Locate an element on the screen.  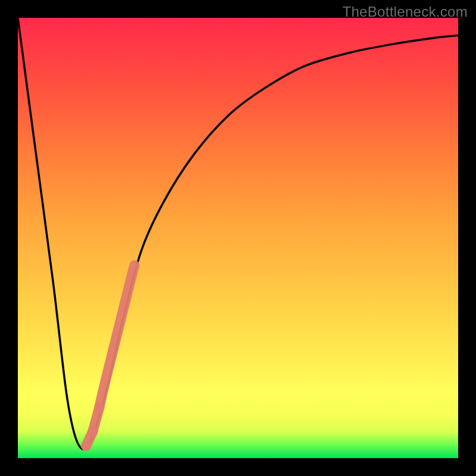
highlight-dots is located at coordinates (108, 358).